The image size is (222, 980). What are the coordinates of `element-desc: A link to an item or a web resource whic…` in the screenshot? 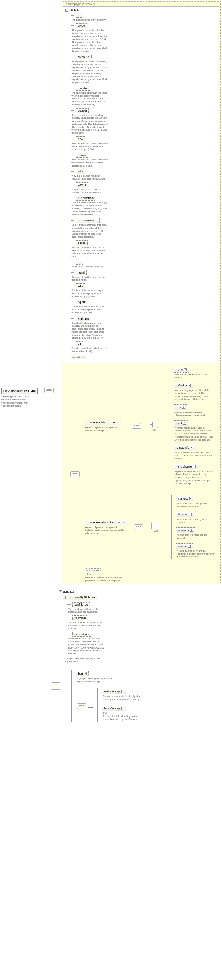 It's located at (194, 456).